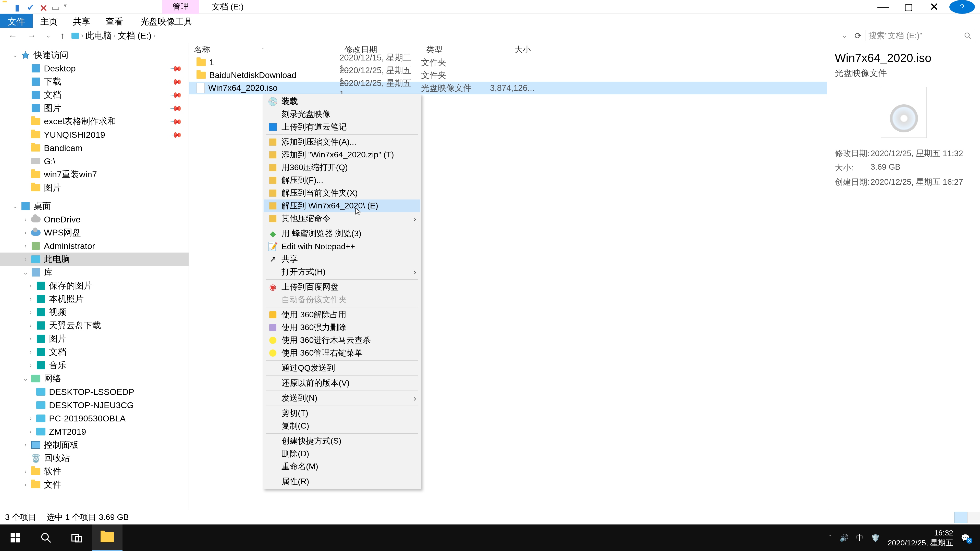  I want to click on file-row-selected: Win7x64_2020.iso 2020/12/25, 星期五 1... 光盘…, so click(508, 88).